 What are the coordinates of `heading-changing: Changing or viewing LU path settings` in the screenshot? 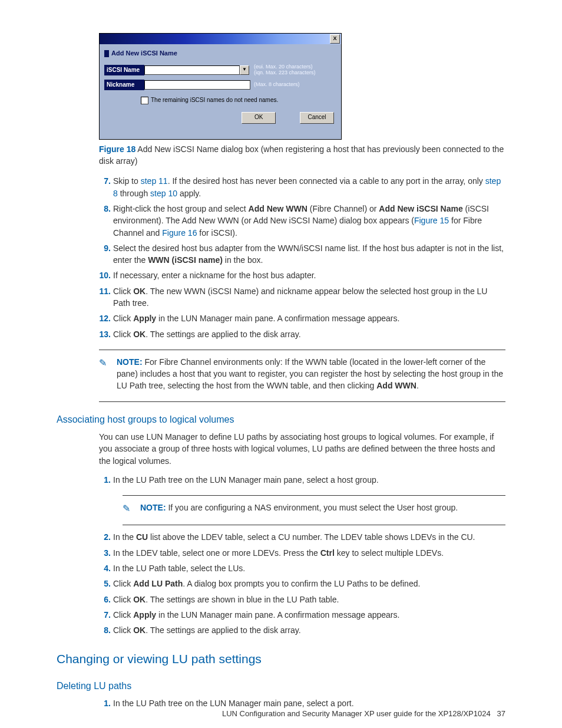 It's located at (281, 659).